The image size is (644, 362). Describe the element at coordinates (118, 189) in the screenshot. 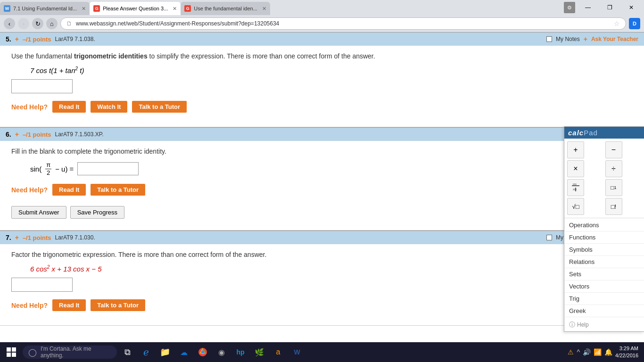

I see `q6-talk-btn: Talk to a Tutor` at that location.